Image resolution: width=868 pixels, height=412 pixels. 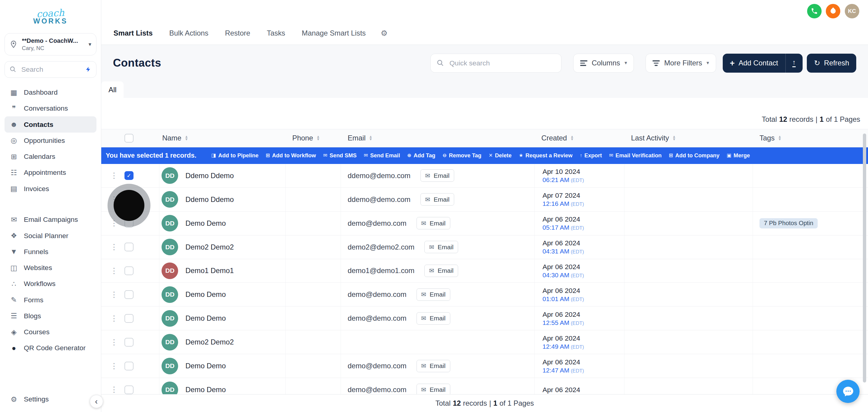 I want to click on more-filters-dropdown: More Filters ▾, so click(x=681, y=63).